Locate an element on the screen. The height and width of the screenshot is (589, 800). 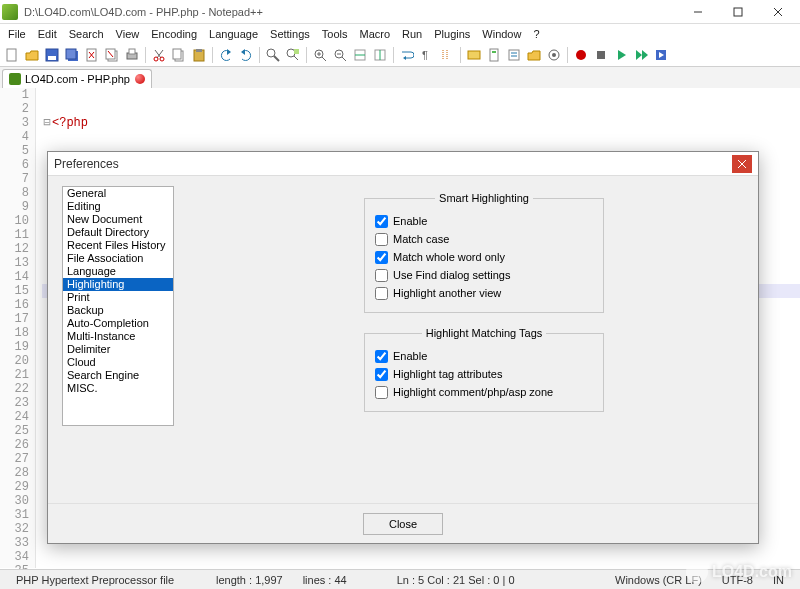
tags-enable-row: Enable is located at coordinates (484, 356).